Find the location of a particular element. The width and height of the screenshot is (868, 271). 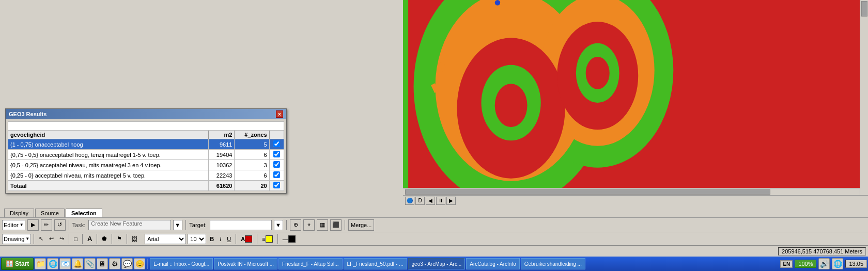

table-row: {0,5 - 0,25} acceptabel niveau, mits maa… is located at coordinates (146, 165).